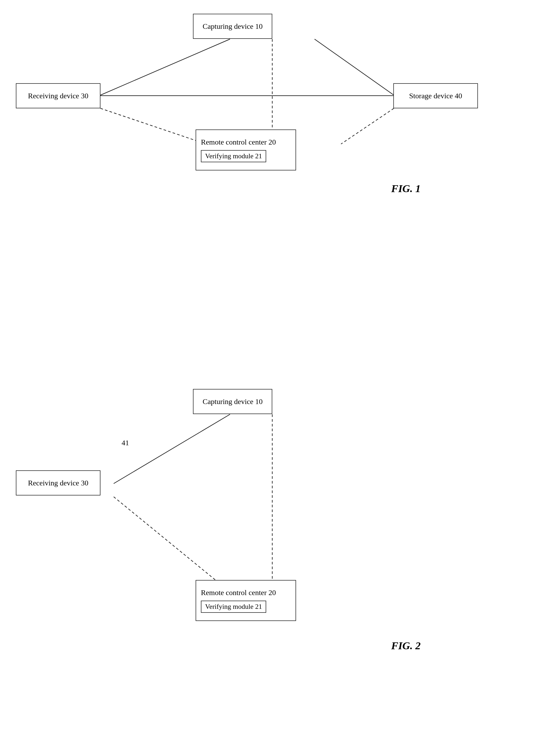 The image size is (544, 756). Describe the element at coordinates (238, 593) in the screenshot. I see `remote-control-center-label-fig2: Remote control center 20` at that location.